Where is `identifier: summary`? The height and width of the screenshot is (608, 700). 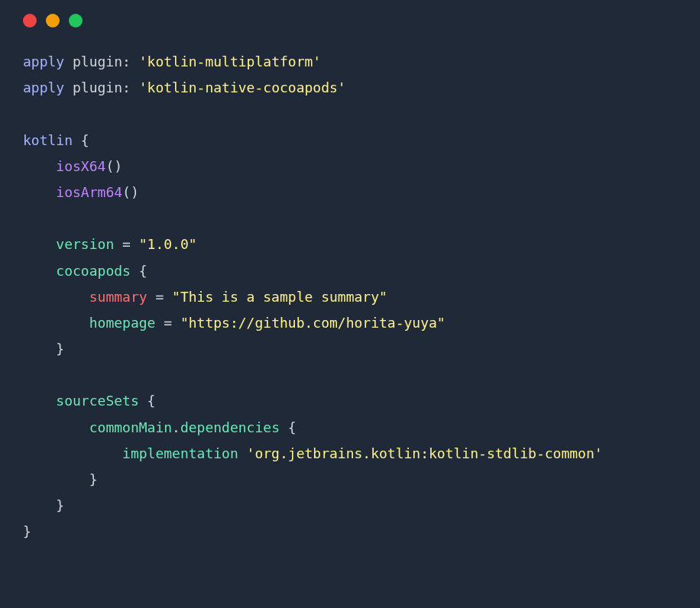
identifier: summary is located at coordinates (118, 296).